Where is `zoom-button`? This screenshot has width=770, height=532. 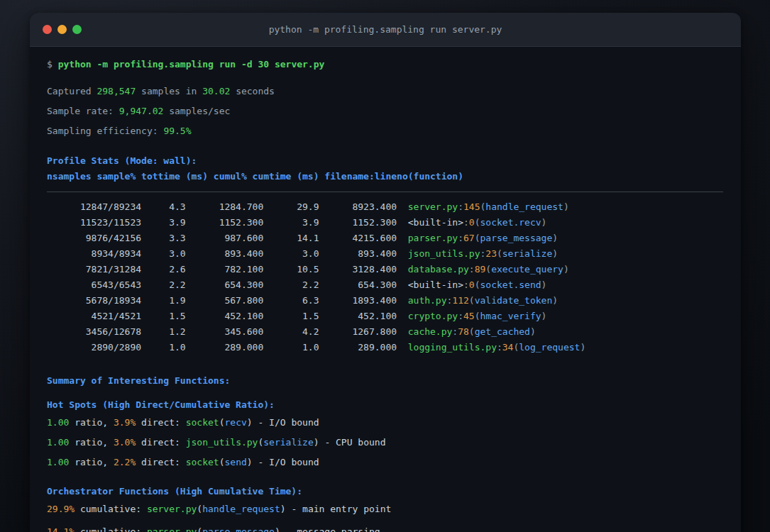
zoom-button is located at coordinates (77, 30).